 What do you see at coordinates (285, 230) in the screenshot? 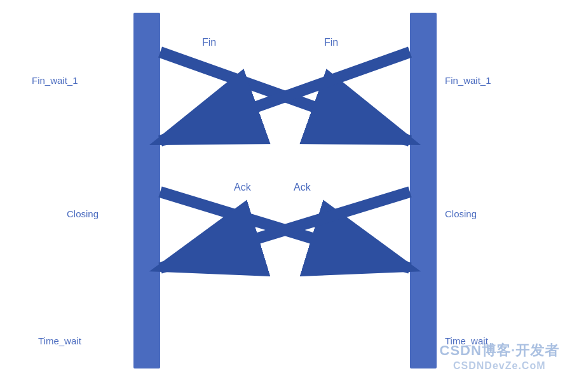
I see `ack-arrow-left-to-right` at bounding box center [285, 230].